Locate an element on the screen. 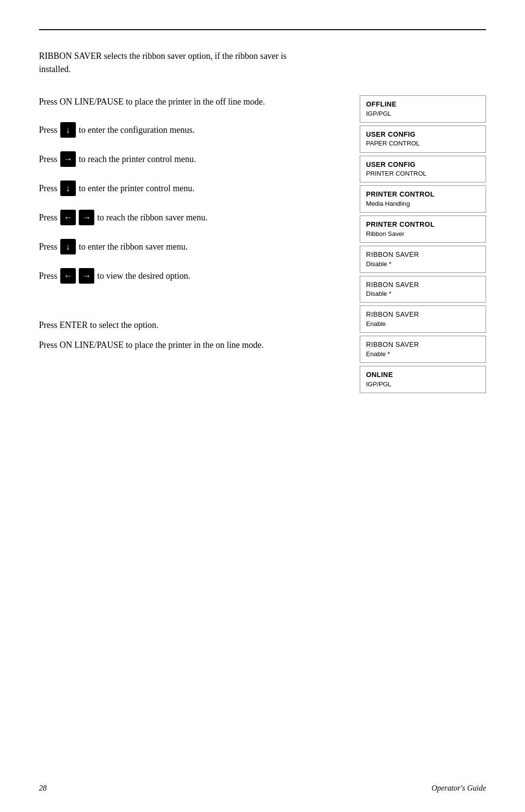 The image size is (525, 812). display-box-10: ONLINE IGP/PGL is located at coordinates (423, 379).